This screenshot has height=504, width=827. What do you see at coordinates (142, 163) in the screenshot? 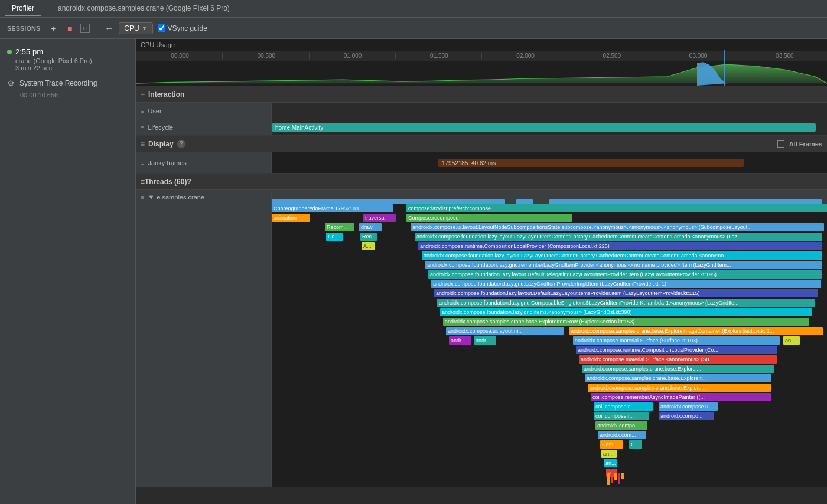
I see `janky-menu-icon: ≡` at bounding box center [142, 163].